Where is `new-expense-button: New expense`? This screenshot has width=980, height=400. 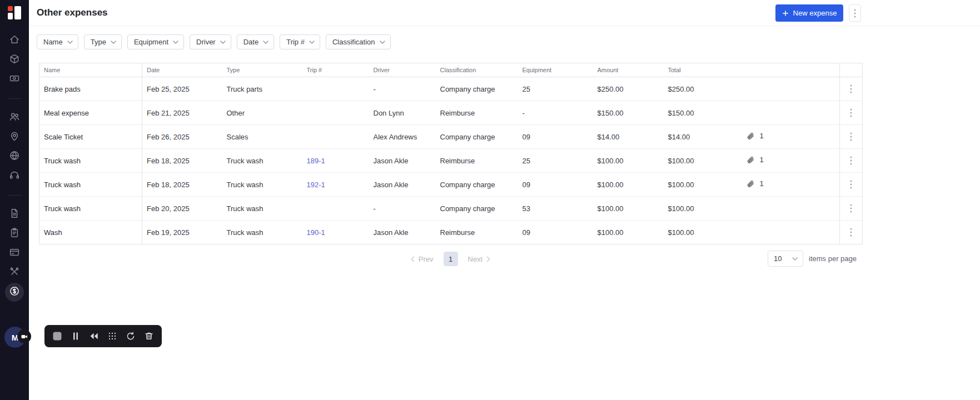 new-expense-button: New expense is located at coordinates (809, 13).